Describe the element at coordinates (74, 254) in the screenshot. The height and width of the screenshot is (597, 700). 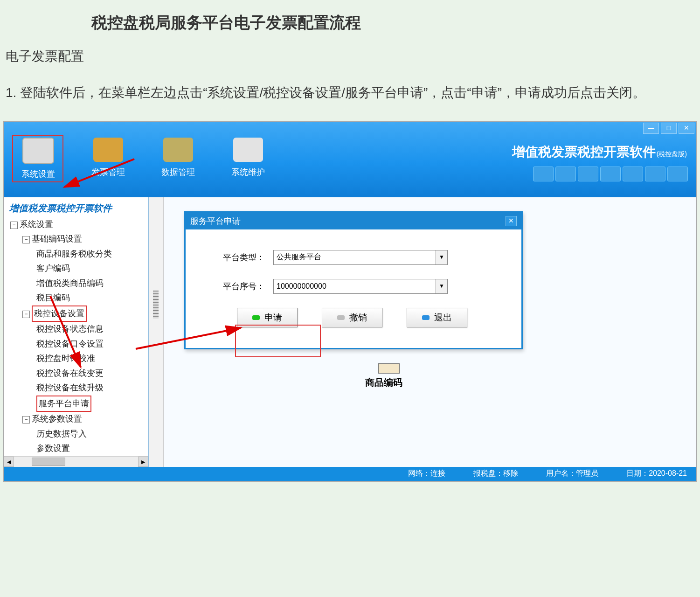
I see `tree-item: 商品和服务税收分类` at that location.